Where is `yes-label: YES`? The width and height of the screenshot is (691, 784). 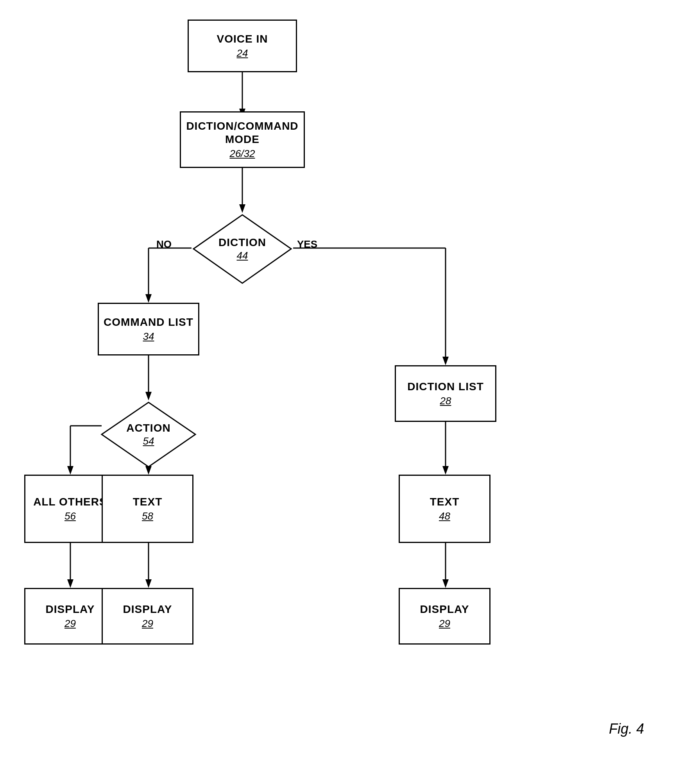 yes-label: YES is located at coordinates (307, 245).